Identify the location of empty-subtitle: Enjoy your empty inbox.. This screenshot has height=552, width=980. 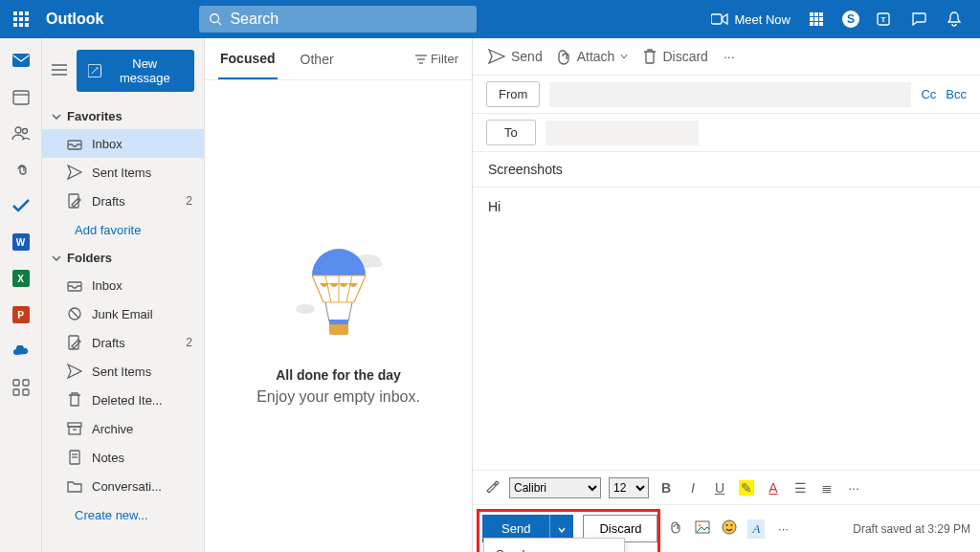
(339, 397).